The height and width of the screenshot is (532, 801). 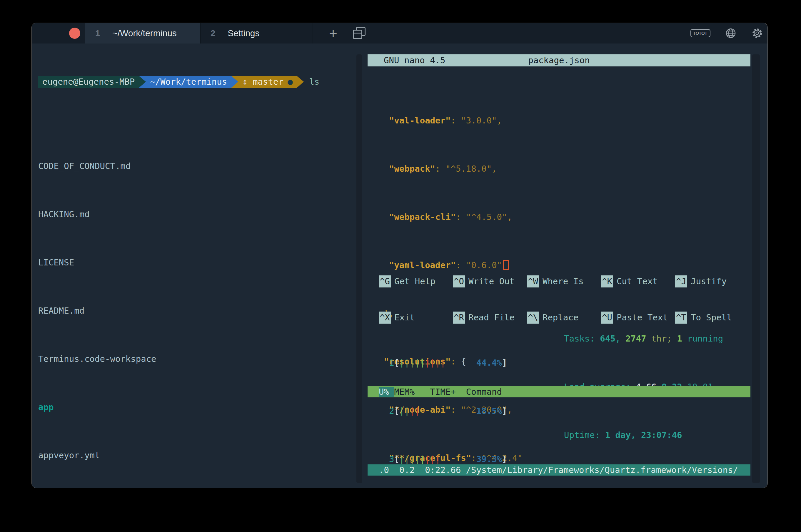 I want to click on sort-column-header: U%, so click(x=386, y=392).